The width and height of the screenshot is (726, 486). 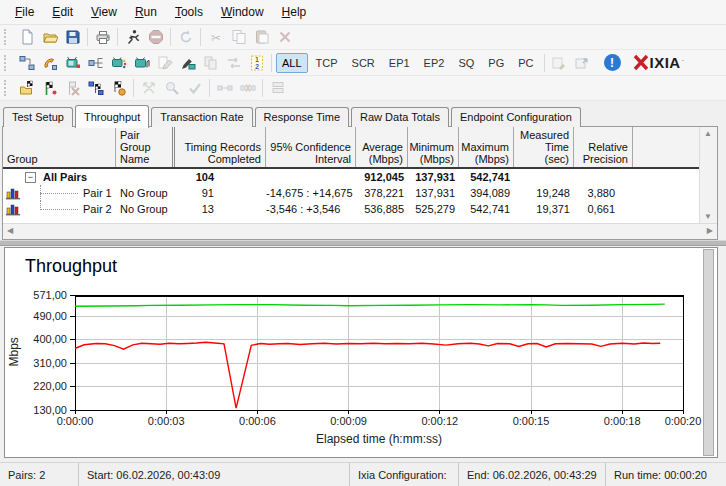 I want to click on apply-changes-button, so click(x=194, y=88).